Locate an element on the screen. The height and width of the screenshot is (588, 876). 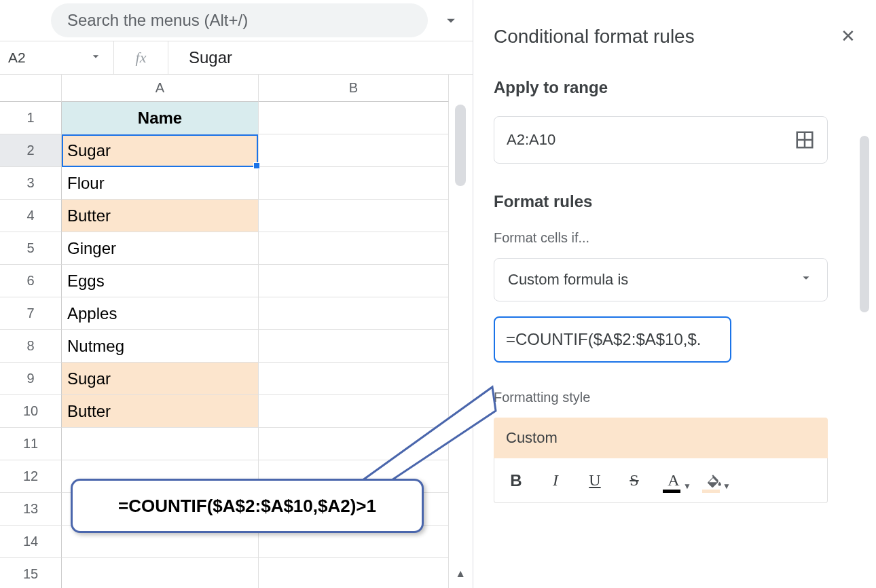
text-color-button: A ▼ is located at coordinates (674, 481).